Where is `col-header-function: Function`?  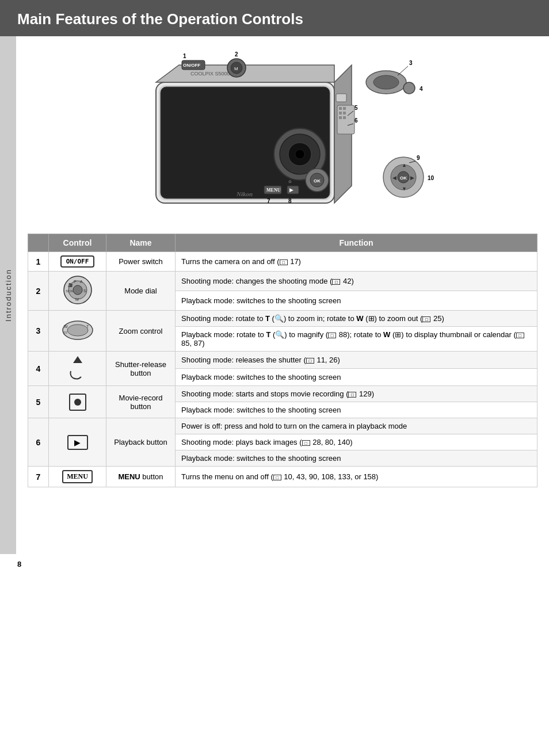
col-header-function: Function is located at coordinates (357, 243).